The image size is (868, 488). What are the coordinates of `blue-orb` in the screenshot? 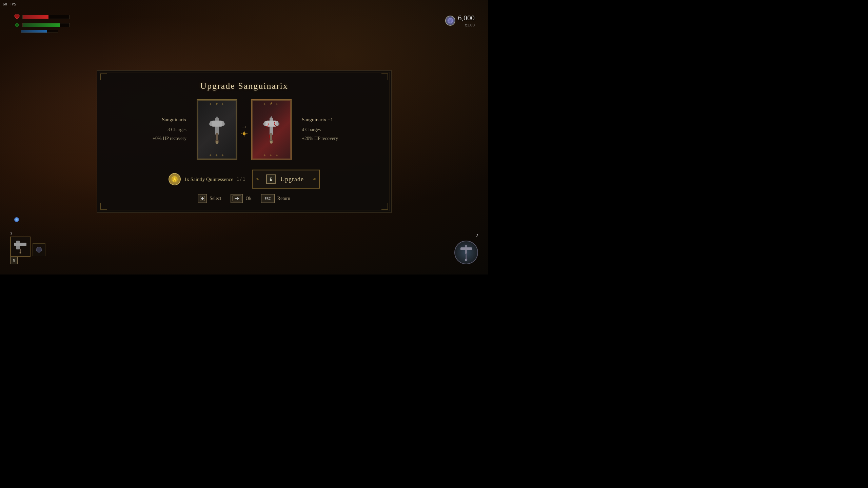 It's located at (17, 220).